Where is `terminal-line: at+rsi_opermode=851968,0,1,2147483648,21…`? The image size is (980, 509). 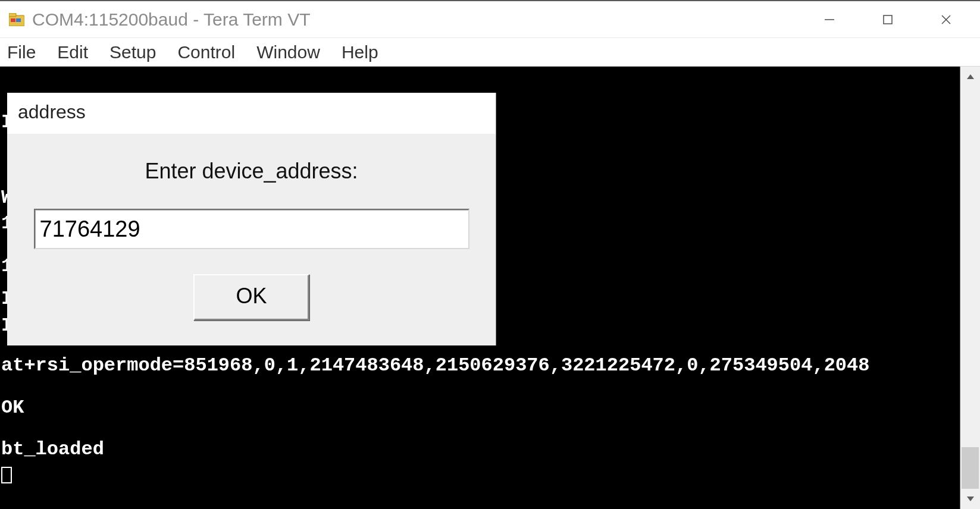 terminal-line: at+rsi_opermode=851968,0,1,2147483648,21… is located at coordinates (436, 366).